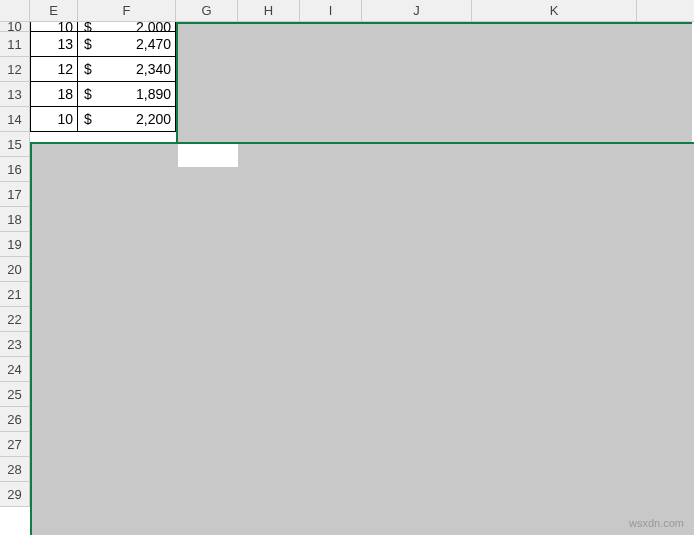 The width and height of the screenshot is (694, 535). What do you see at coordinates (15, 44) in the screenshot?
I see `row-header-11: 11` at bounding box center [15, 44].